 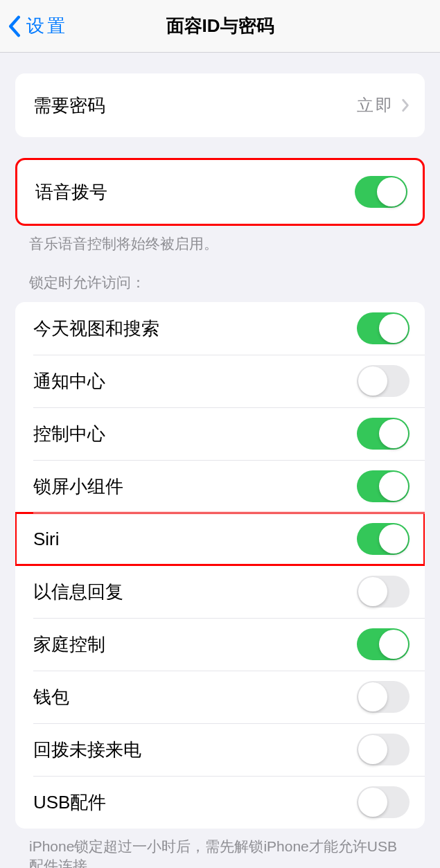 What do you see at coordinates (220, 105) in the screenshot?
I see `group-require-passcode: 需要密码 立即` at bounding box center [220, 105].